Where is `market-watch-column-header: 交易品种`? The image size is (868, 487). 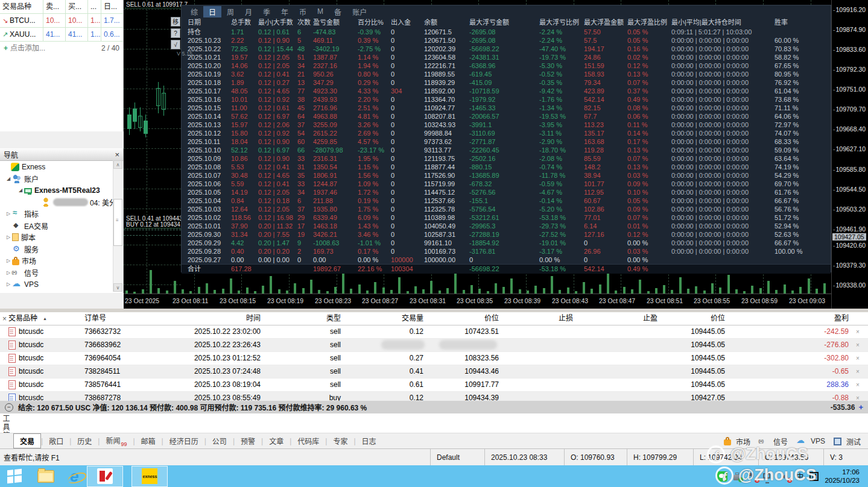 market-watch-column-header: 交易品种 is located at coordinates (22, 7).